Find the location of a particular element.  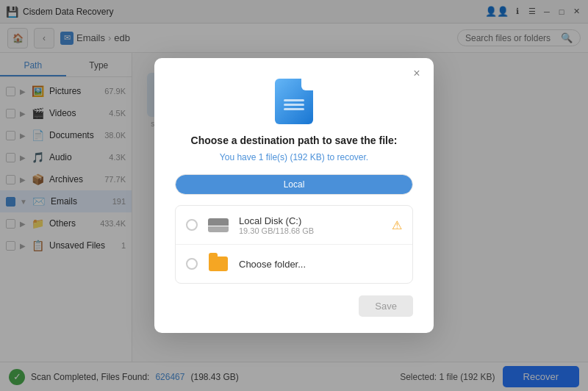

folder-name: Choose folder... is located at coordinates (320, 265).